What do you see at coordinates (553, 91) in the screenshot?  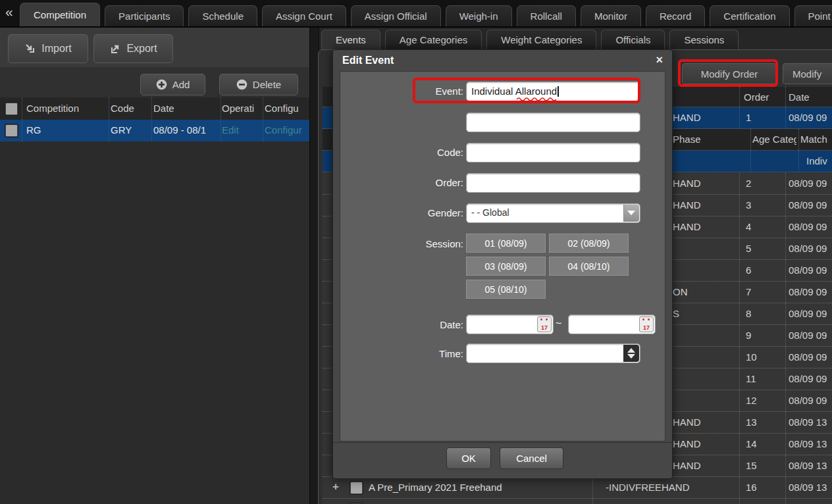 I see `event-input: Individual Allaround` at bounding box center [553, 91].